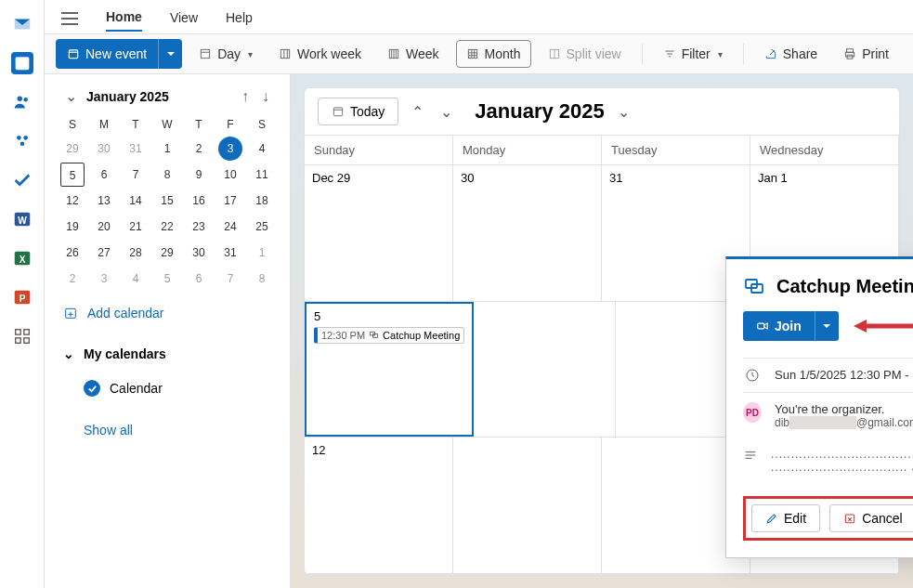 This screenshot has height=588, width=913. I want to click on mini-cal-day: 26, so click(72, 253).